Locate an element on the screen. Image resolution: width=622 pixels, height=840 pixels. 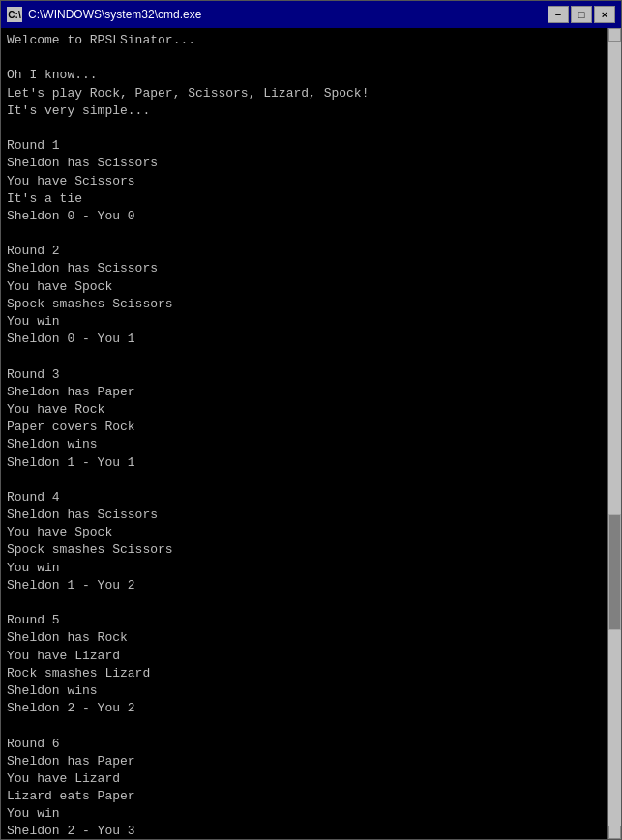
window-title: C:\WINDOWS\system32\cmd.exe is located at coordinates (114, 14).